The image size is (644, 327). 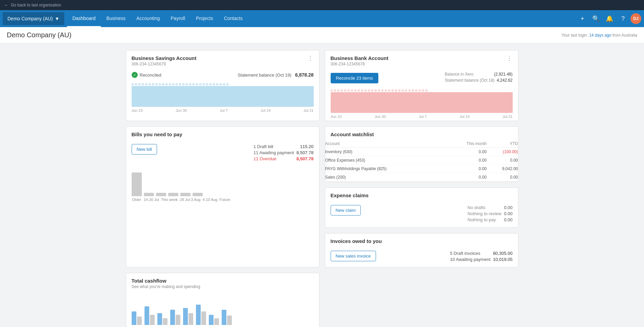 What do you see at coordinates (147, 75) in the screenshot?
I see `reconcile-status: ✓ Reconciled` at bounding box center [147, 75].